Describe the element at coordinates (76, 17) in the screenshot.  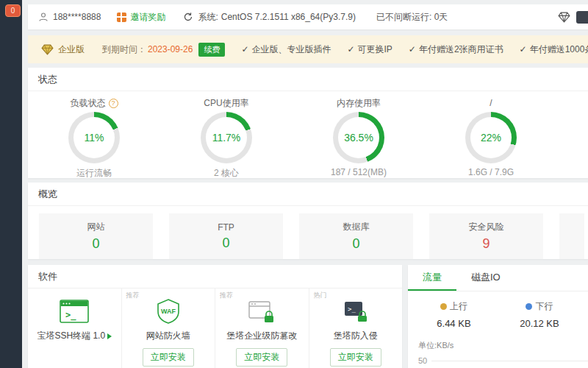
I see `username: 188****8888` at that location.